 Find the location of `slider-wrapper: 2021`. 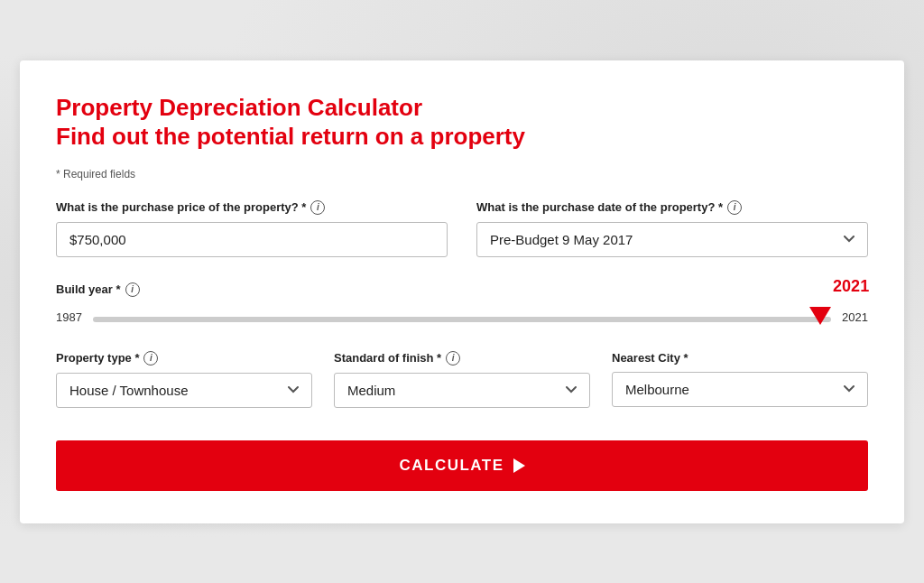

slider-wrapper: 2021 is located at coordinates (462, 318).